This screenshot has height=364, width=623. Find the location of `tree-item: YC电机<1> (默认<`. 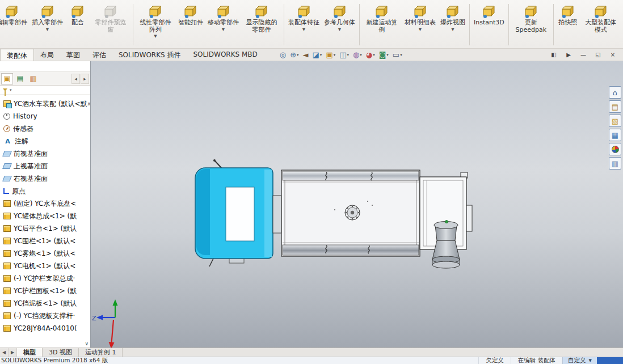

tree-item: YC电机<1> (默认< is located at coordinates (45, 266).